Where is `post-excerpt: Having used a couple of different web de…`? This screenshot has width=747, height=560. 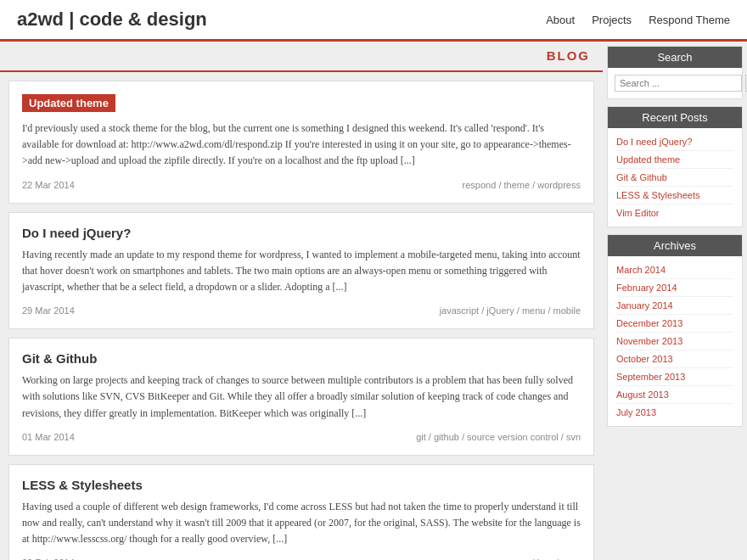
post-excerpt: Having used a couple of different web de… is located at coordinates (301, 524).